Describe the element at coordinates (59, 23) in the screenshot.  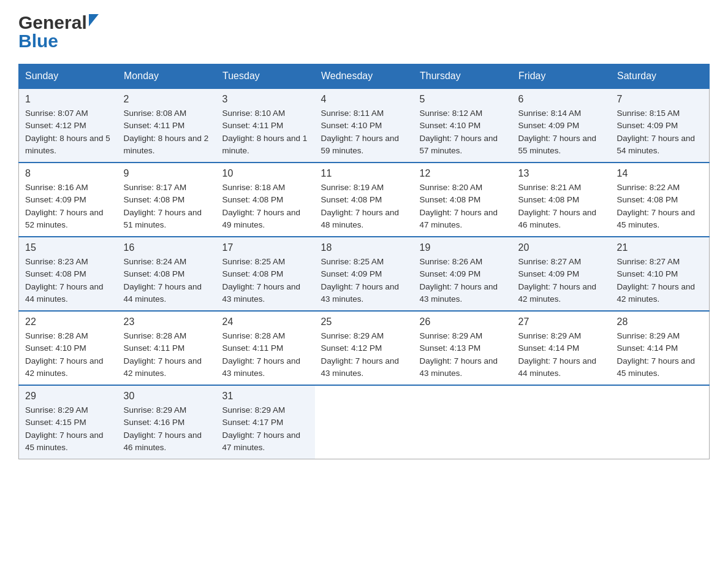
I see `logo-general: General` at that location.